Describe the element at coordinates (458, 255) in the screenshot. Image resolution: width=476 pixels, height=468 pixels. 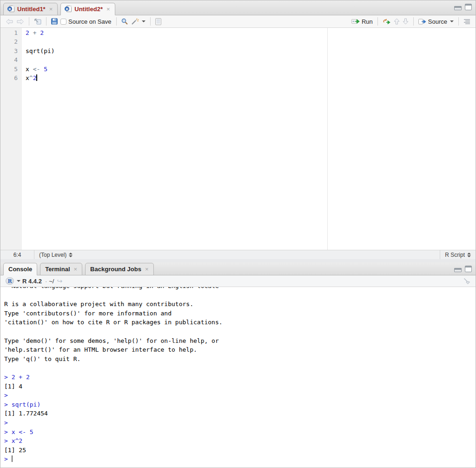
I see `file-type-selector: R Script` at that location.